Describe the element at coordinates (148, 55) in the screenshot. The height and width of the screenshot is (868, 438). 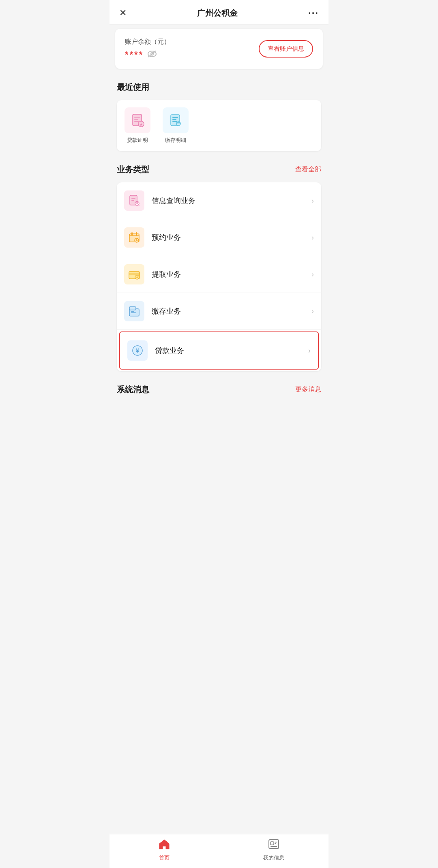
I see `account-balance: ****` at that location.